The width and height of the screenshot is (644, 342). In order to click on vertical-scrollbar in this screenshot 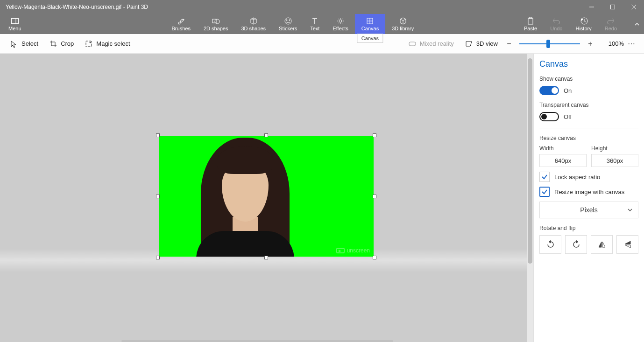, I will do `click(530, 198)`.